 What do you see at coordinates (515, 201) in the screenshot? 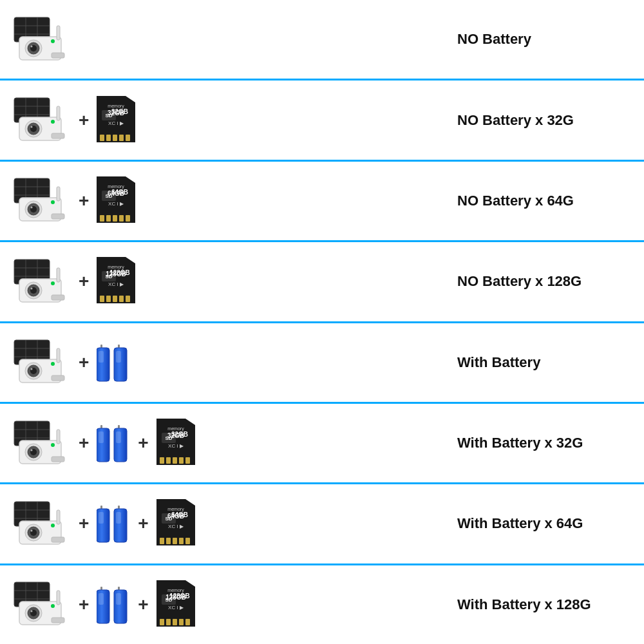
I see `option-label-text: NO Battery x 64G` at bounding box center [515, 201].